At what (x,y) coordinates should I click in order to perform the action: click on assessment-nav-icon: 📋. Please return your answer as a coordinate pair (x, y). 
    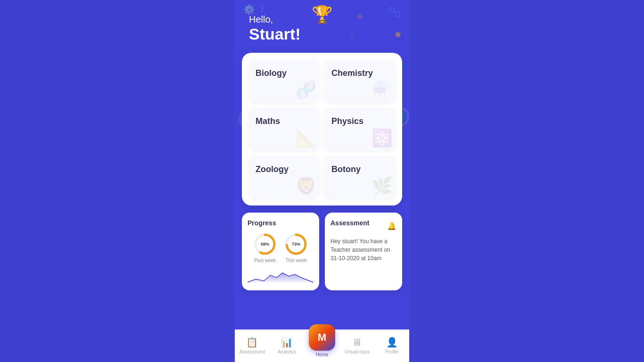
    Looking at the image, I should click on (252, 342).